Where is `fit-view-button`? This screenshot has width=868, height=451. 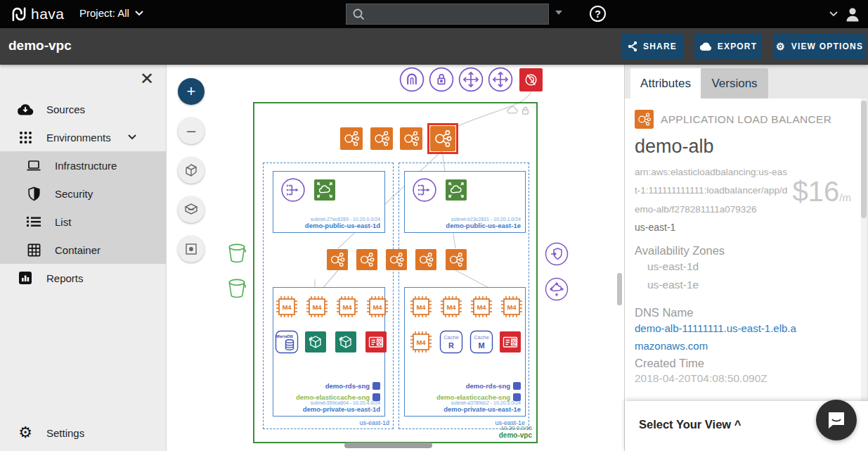
fit-view-button is located at coordinates (191, 249).